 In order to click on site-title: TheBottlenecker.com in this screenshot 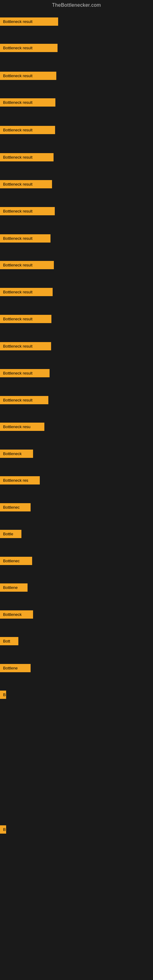, I will do `click(76, 5)`.